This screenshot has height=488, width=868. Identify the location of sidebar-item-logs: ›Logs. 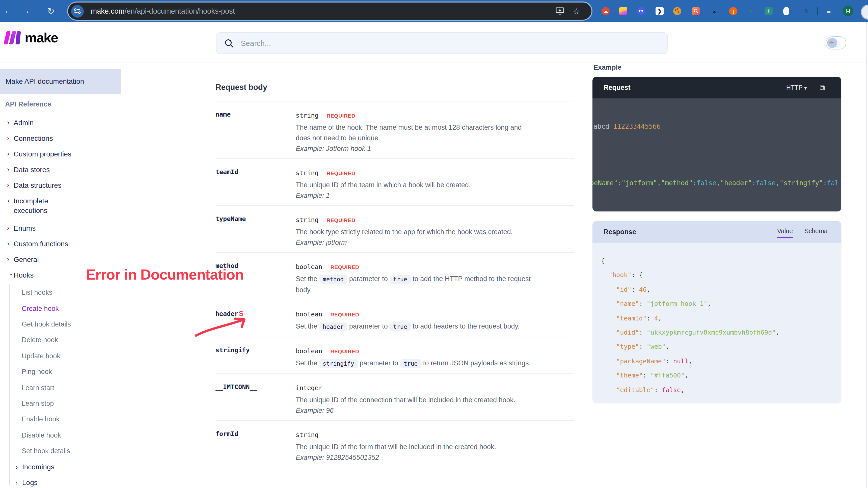
(60, 481).